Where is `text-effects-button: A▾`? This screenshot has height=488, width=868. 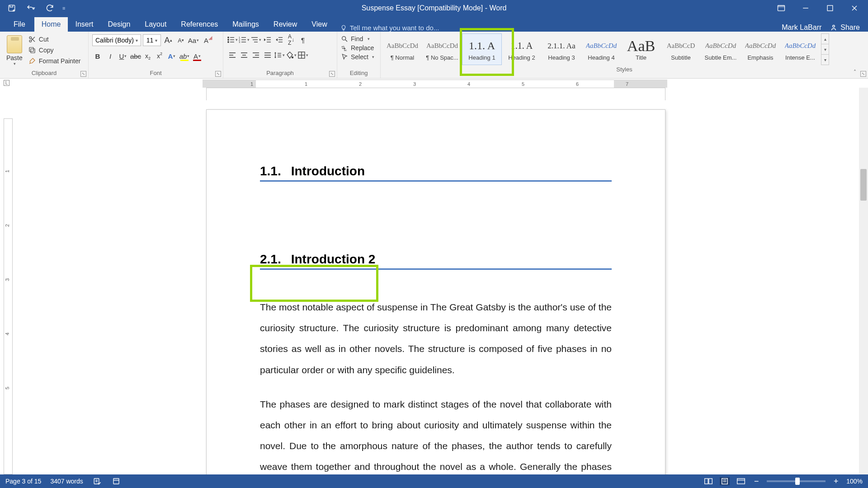 text-effects-button: A▾ is located at coordinates (172, 56).